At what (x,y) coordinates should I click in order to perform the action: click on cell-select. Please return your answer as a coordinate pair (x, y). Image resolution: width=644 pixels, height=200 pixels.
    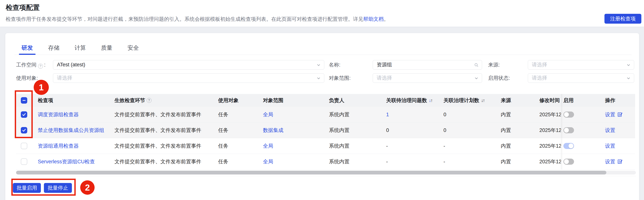
    Looking at the image, I should click on (27, 146).